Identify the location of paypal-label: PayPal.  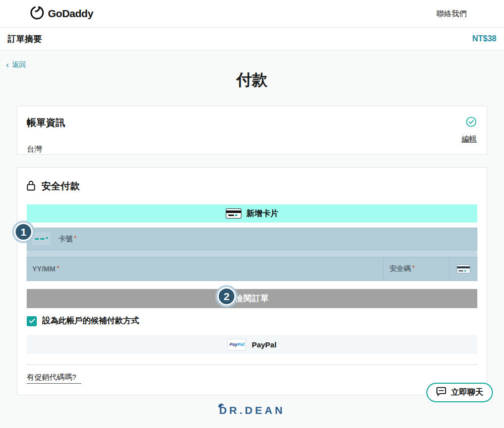
(264, 344).